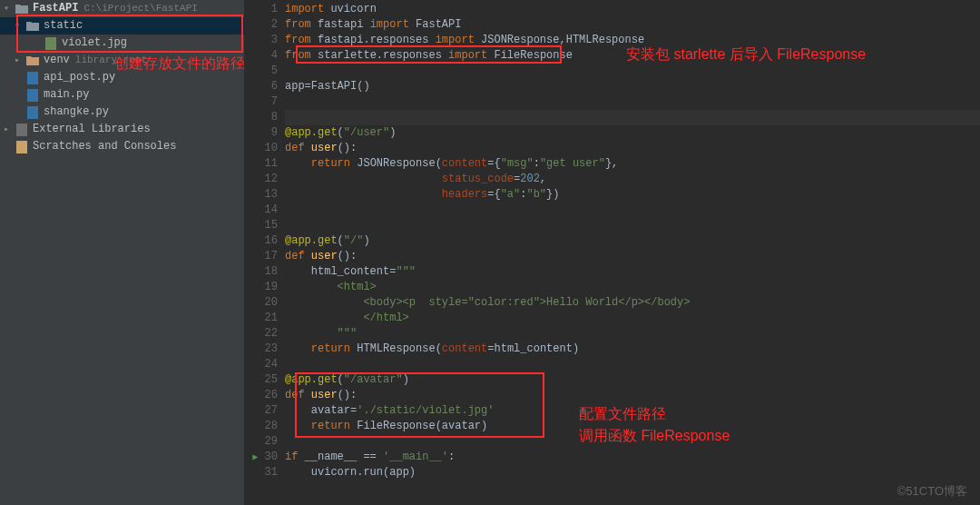 This screenshot has height=505, width=980. Describe the element at coordinates (265, 252) in the screenshot. I see `line-number-gutter: 1234567891011121314151617181920212223242…` at that location.